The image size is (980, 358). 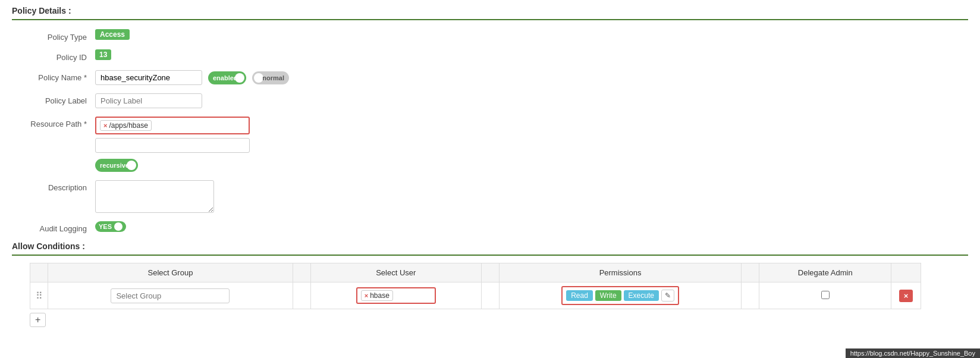 I want to click on drag-handle-icon: ⠿, so click(x=39, y=296).